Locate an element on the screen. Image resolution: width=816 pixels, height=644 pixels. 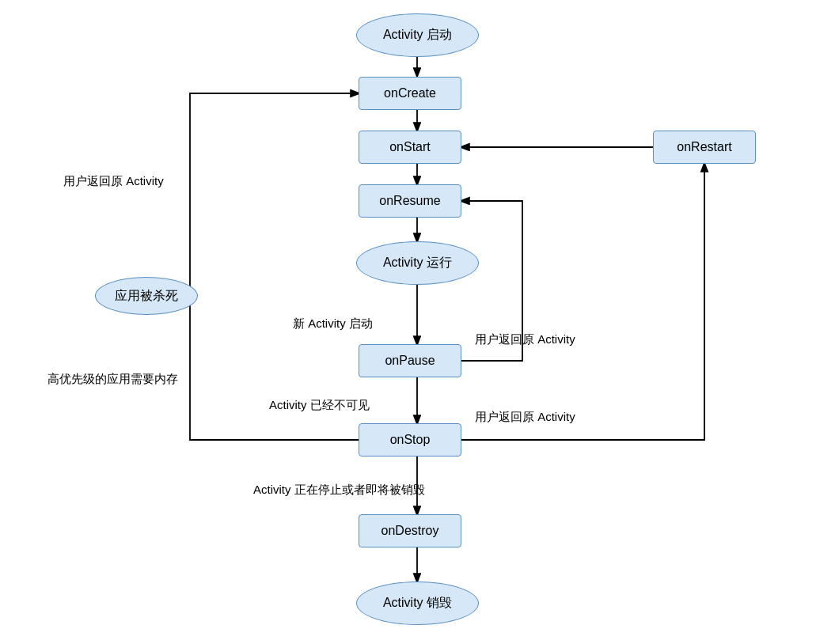
activity-destroyed-node: Activity 销毁 is located at coordinates (418, 603).